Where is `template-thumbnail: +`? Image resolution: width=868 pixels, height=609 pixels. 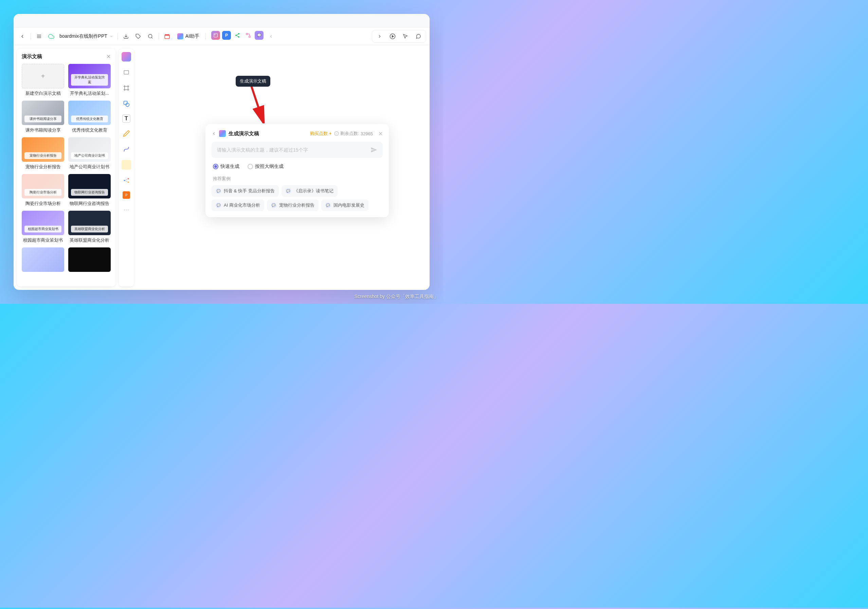 template-thumbnail: + is located at coordinates (43, 76).